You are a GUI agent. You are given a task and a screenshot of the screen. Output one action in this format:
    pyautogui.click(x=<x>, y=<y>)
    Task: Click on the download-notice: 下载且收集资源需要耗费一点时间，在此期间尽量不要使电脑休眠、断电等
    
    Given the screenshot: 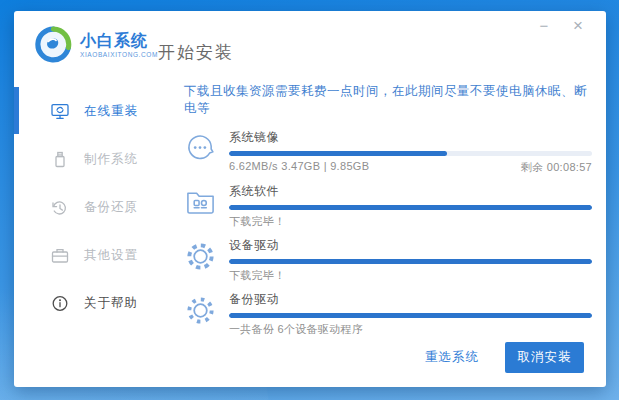 What is the action you would take?
    pyautogui.click(x=388, y=100)
    